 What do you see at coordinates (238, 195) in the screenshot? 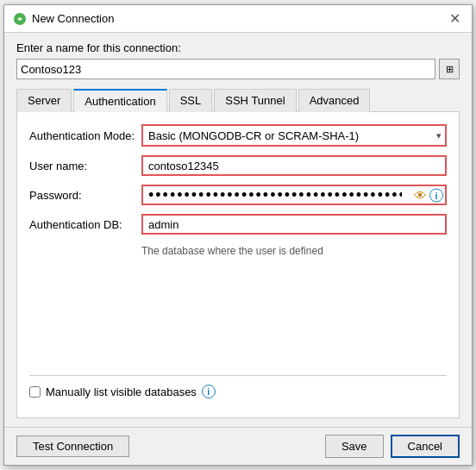
I see `password-row: Password: 👁 i` at bounding box center [238, 195].